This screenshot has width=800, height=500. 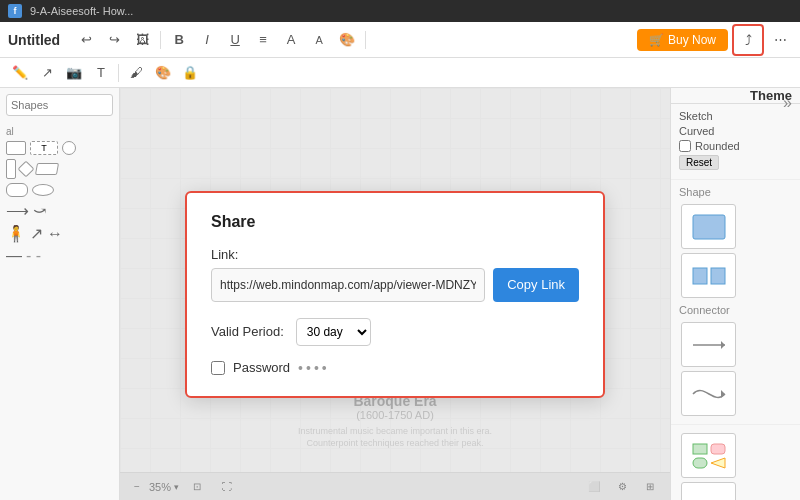 What do you see at coordinates (692, 40) in the screenshot?
I see `buy-now-label: Buy Now` at bounding box center [692, 40].